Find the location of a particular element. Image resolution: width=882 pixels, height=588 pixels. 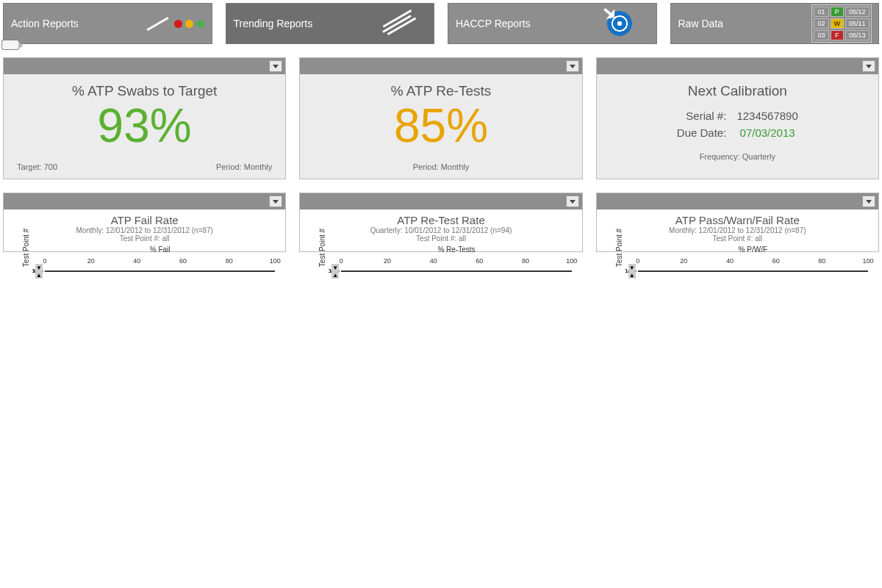

chart-pwf-panel: ATP Pass/Warn/Fail Rate Monthly: 12/01/2… is located at coordinates (738, 222).